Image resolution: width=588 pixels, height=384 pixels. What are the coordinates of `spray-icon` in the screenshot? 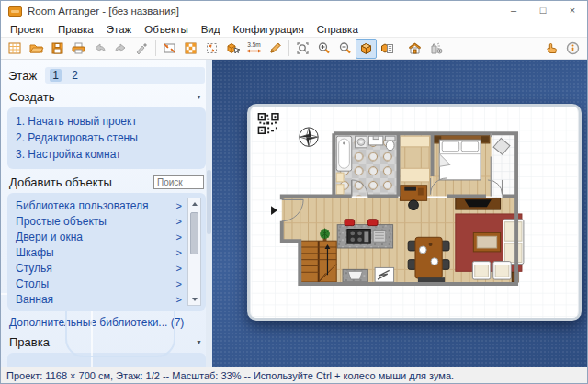 It's located at (435, 48).